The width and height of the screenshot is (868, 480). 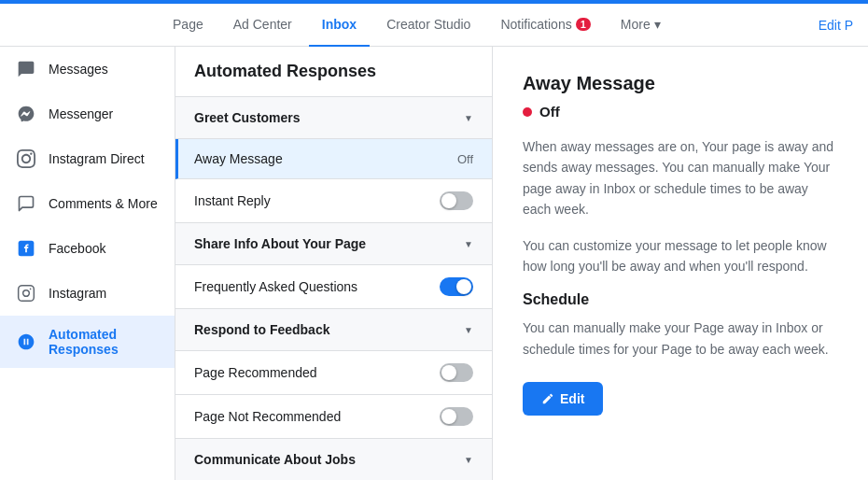 I want to click on panel-title: Automated Responses, so click(x=334, y=72).